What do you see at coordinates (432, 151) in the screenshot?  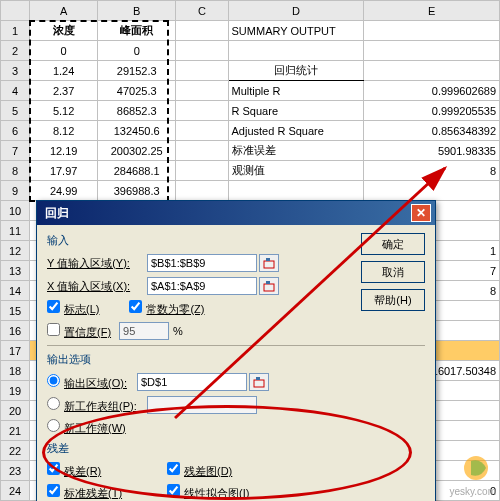 I see `cell: 5901.98335` at bounding box center [432, 151].